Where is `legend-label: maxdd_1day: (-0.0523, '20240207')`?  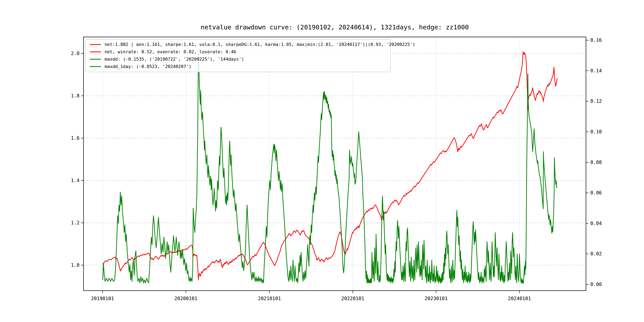 legend-label: maxdd_1day: (-0.0523, '20240207') is located at coordinates (148, 66).